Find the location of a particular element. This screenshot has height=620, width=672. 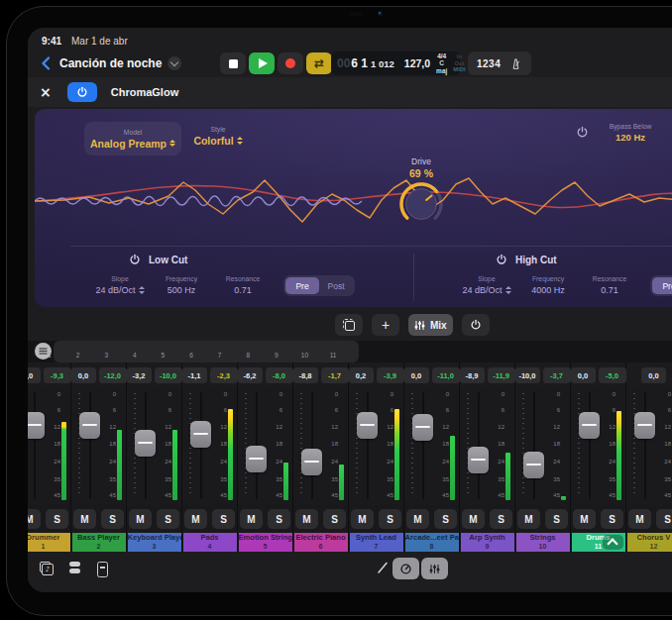

pan-value: 0,2 is located at coordinates (361, 375).